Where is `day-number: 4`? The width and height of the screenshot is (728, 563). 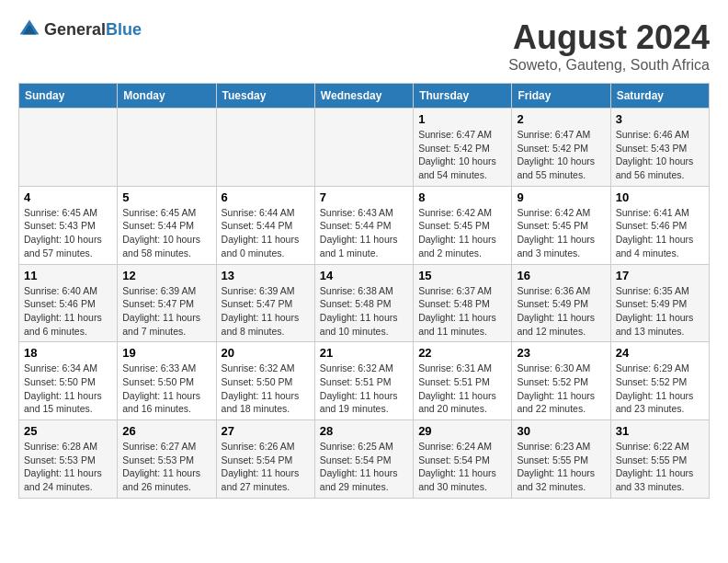
day-number: 4 is located at coordinates (68, 197).